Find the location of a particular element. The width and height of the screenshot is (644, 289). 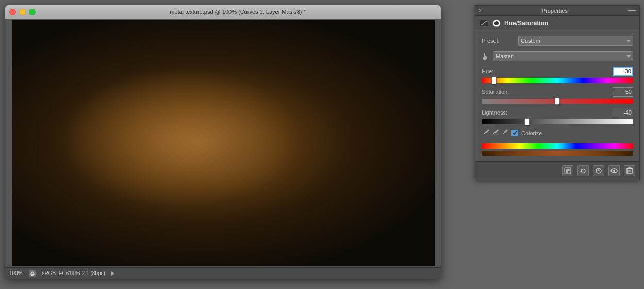

panel-title-label: Properties is located at coordinates (555, 11).